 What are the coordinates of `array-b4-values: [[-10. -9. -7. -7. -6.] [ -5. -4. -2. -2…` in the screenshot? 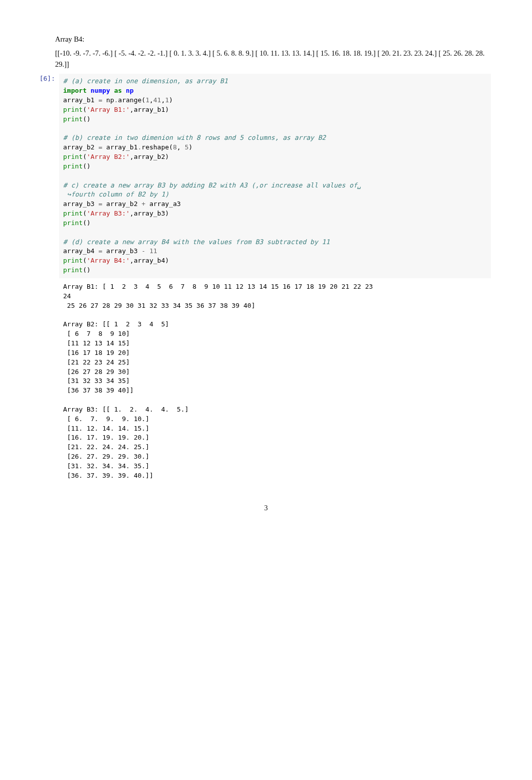 It's located at (276, 59).